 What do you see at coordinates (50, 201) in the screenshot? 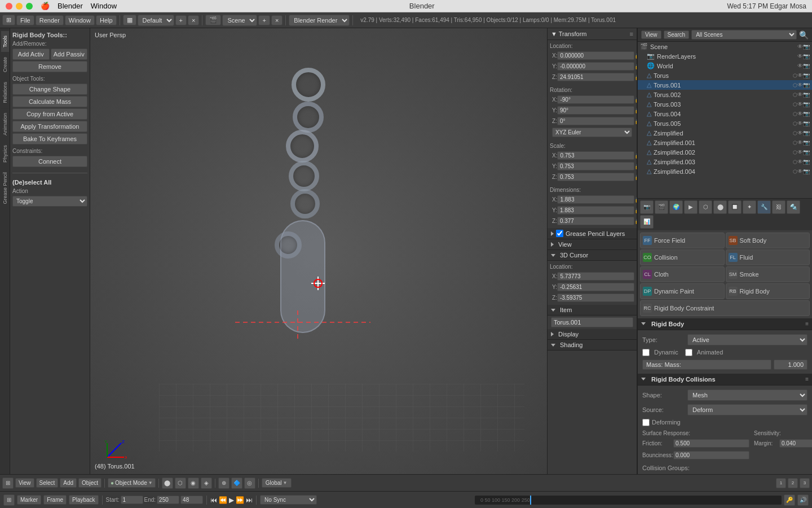
I see `action-select: Toggle` at bounding box center [50, 201].